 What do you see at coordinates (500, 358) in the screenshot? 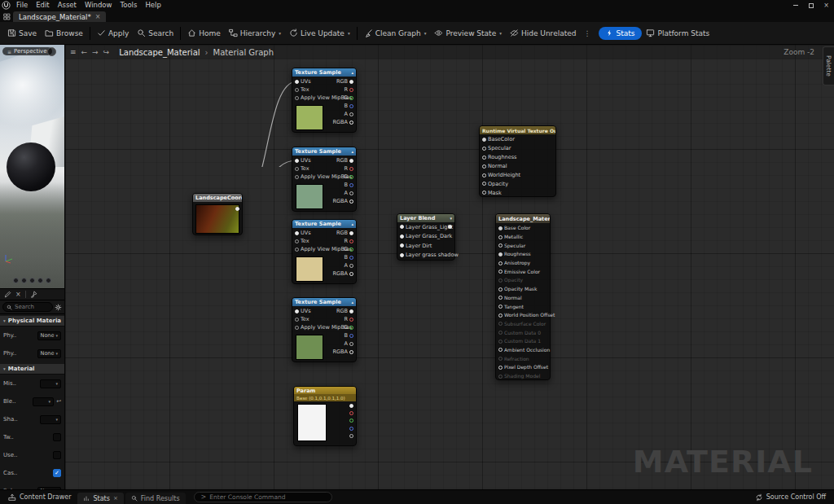
I see `pin-refraction` at bounding box center [500, 358].